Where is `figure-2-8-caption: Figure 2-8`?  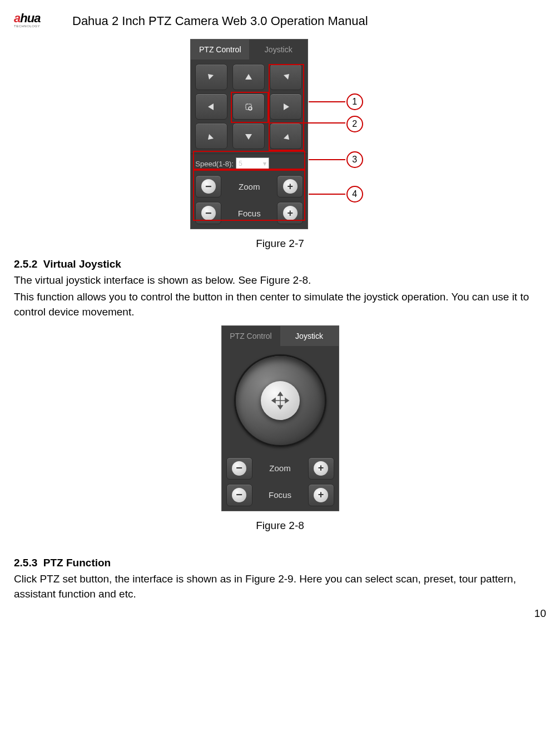 figure-2-8-caption: Figure 2-8 is located at coordinates (280, 526).